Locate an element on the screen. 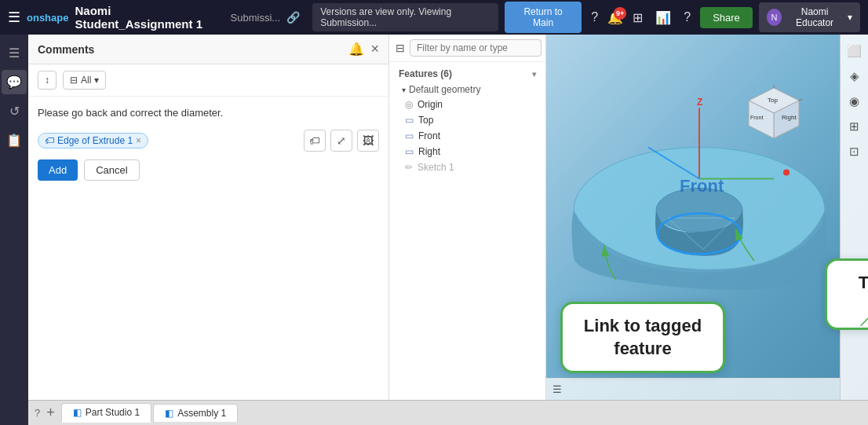 This screenshot has width=868, height=425. top-label: Top is located at coordinates (425, 120).